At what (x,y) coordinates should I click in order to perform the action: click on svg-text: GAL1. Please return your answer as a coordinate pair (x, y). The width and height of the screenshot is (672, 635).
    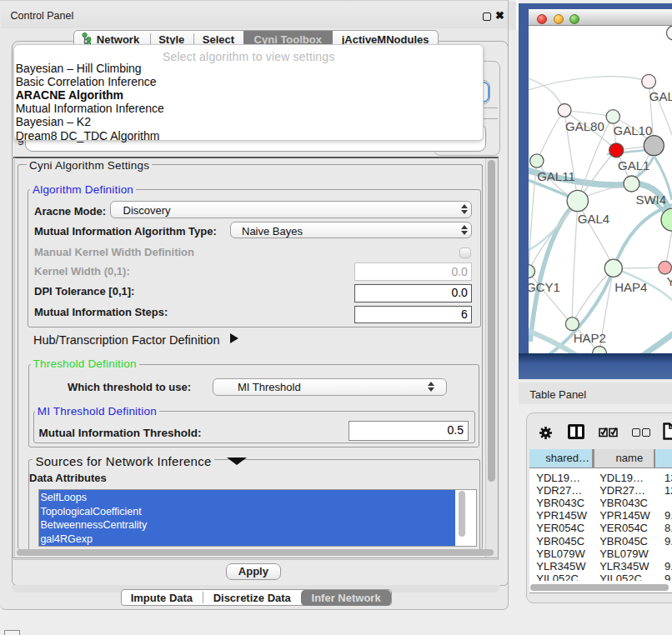
    Looking at the image, I should click on (634, 165).